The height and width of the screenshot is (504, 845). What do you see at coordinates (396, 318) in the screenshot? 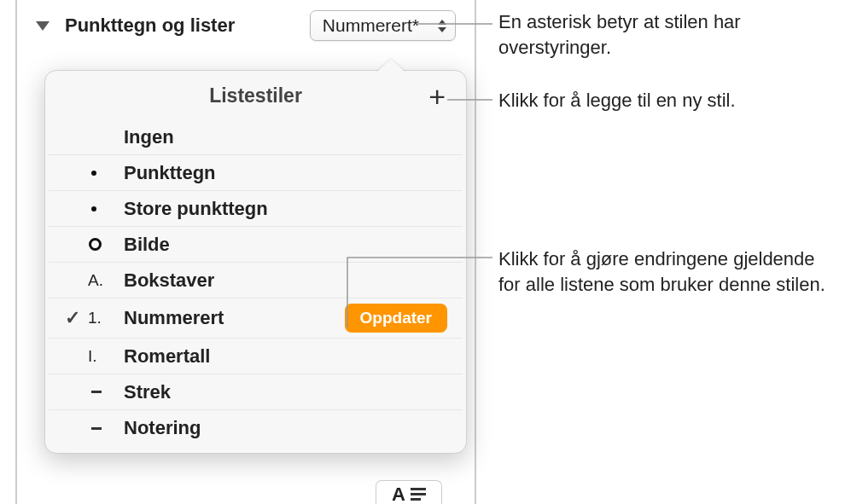
I see `update-style-button: Oppdater` at bounding box center [396, 318].